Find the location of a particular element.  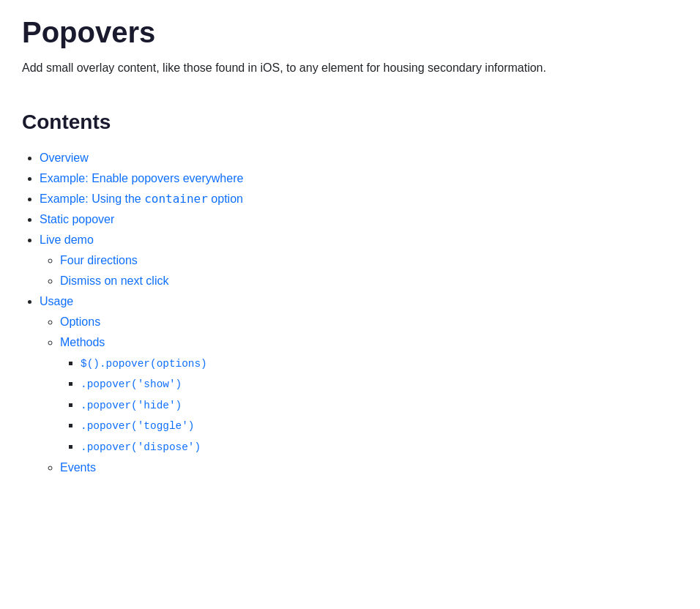

toc-link-events: Events is located at coordinates (78, 467).